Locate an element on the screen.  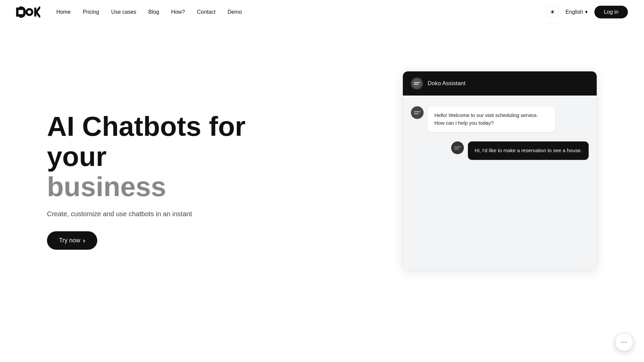
user-message-bubble: Hi, I'd like to make a reservation to se… is located at coordinates (528, 151).